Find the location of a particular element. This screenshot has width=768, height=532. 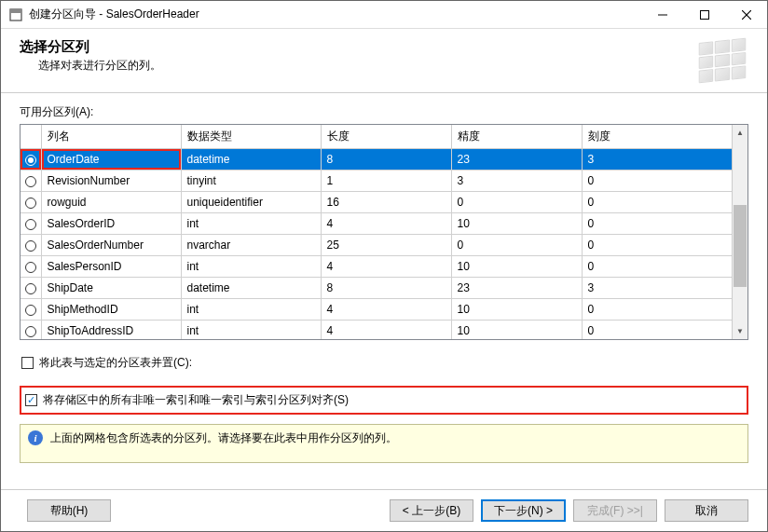

table-row: RevisionNumbertinyint130 is located at coordinates (377, 181).